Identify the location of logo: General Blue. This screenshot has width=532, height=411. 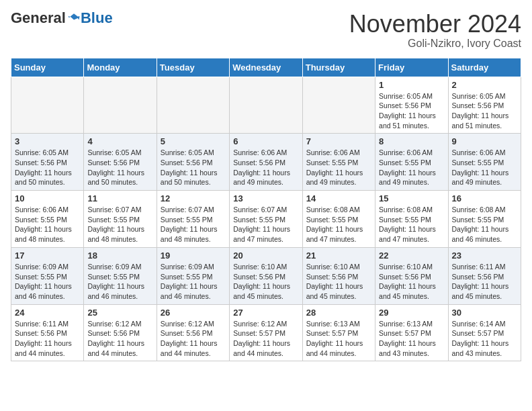
(62, 18).